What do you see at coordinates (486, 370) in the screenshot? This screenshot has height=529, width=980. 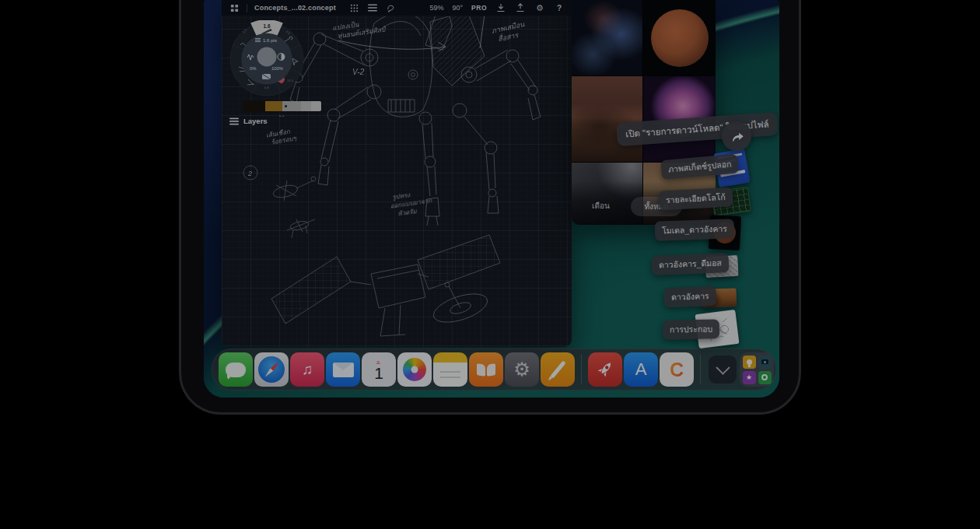 I see `books-icon` at bounding box center [486, 370].